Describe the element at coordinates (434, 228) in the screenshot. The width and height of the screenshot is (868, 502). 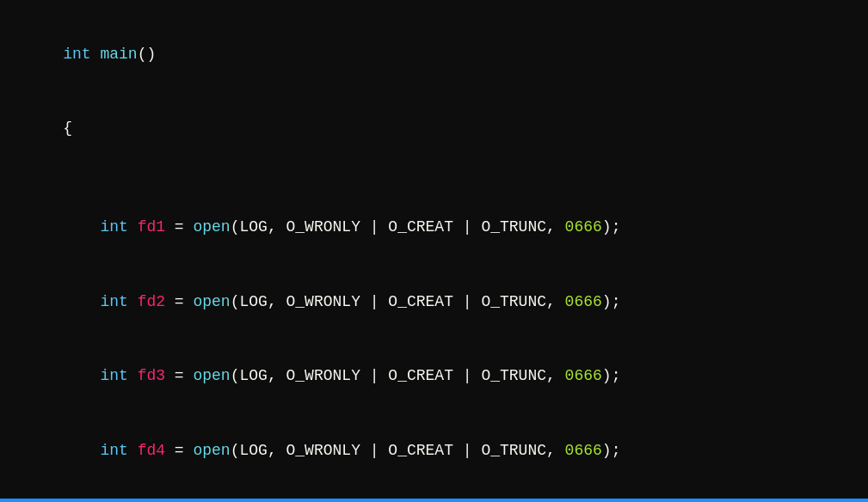
I see `code-line-fd1: int fd1 = open(LOG, O_WRONLY | O_CREAT |…` at that location.